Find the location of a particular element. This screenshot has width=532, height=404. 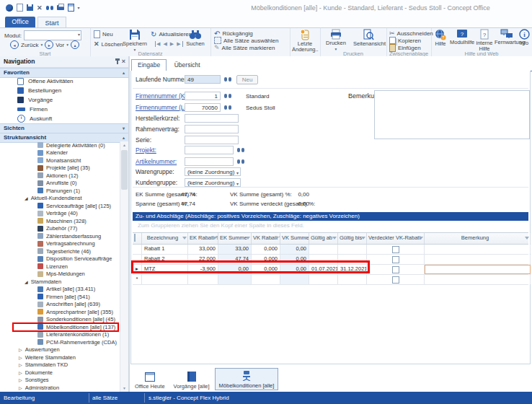

alle-saetze-auswaehlen-button: Alle Sätze auswählen is located at coordinates (247, 40).